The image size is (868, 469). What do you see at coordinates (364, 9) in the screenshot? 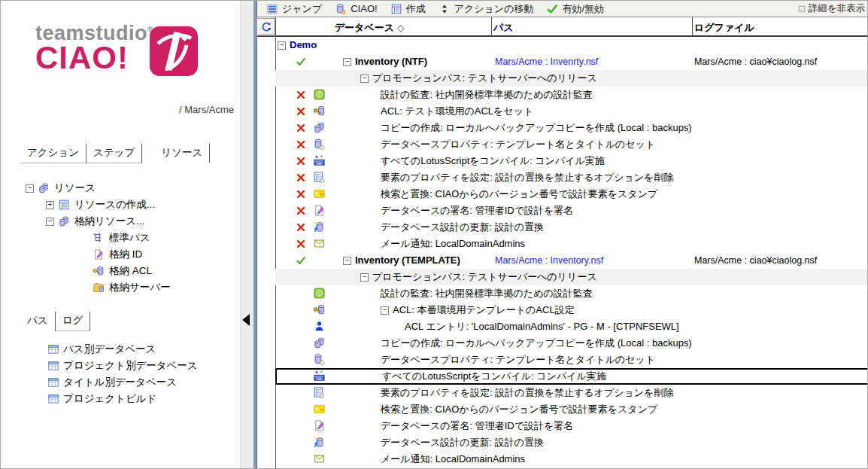
I see `toolbar-button-label: CIAO!` at bounding box center [364, 9].